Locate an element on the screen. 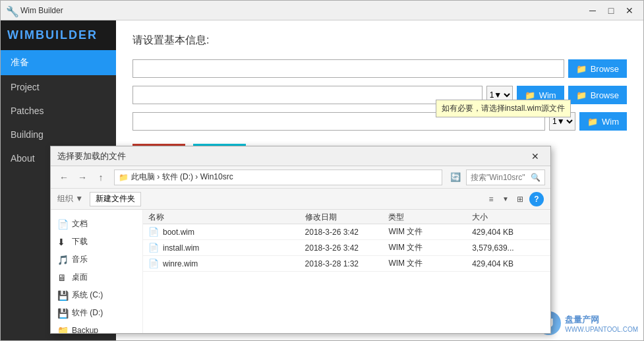 This screenshot has height=341, width=644. file-name-col: 📄 boot.wim is located at coordinates (221, 232).